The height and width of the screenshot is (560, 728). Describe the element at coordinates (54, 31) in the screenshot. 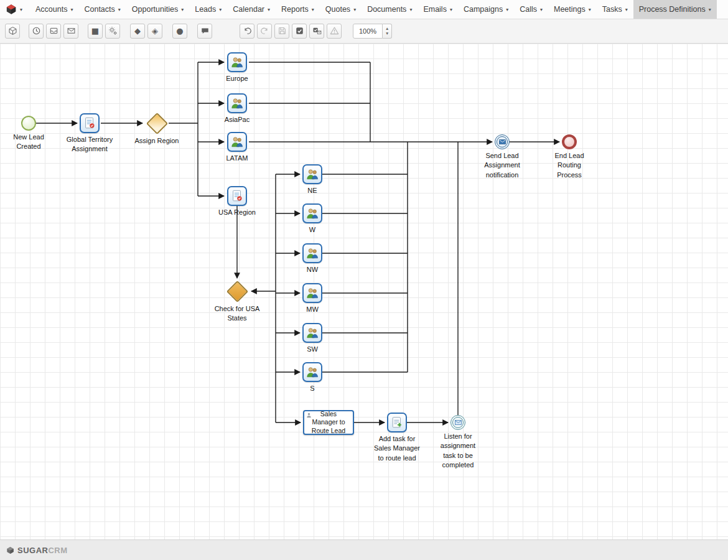

I see `event-tools-group` at that location.